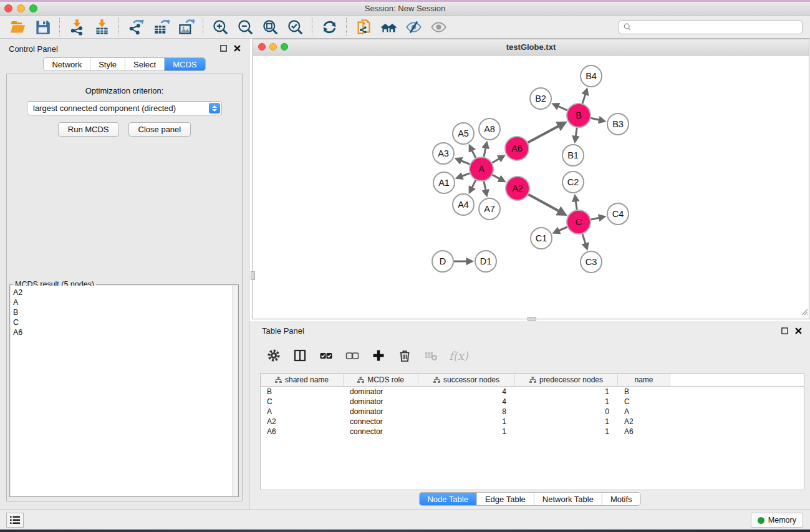 This screenshot has height=532, width=810. Describe the element at coordinates (388, 27) in the screenshot. I see `first-neighbors-button` at that location.